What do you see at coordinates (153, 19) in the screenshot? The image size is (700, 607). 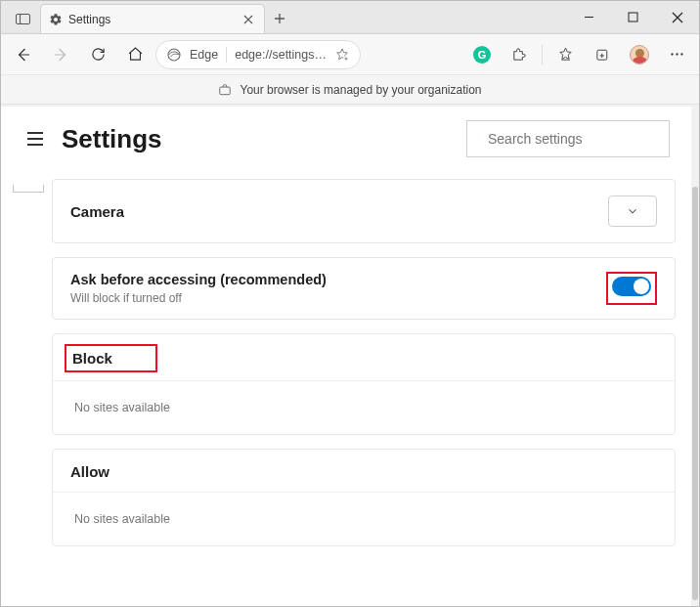 I see `browser-tab: Settings` at bounding box center [153, 19].